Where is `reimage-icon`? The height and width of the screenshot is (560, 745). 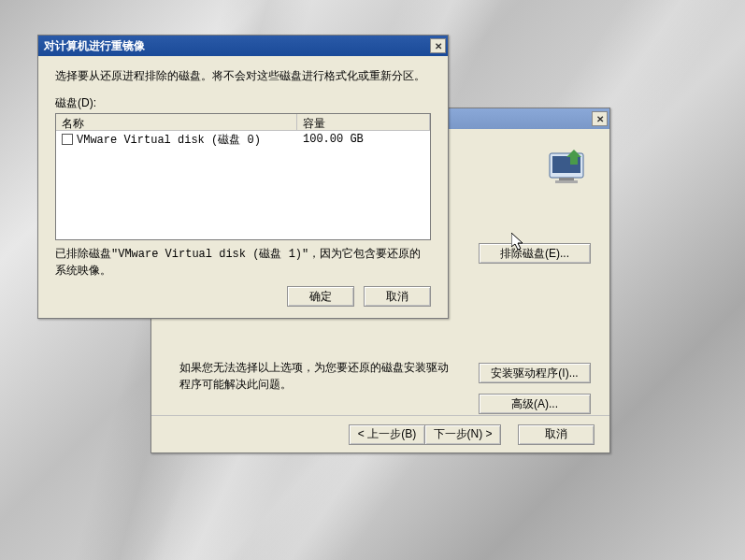 reimage-icon is located at coordinates (567, 165).